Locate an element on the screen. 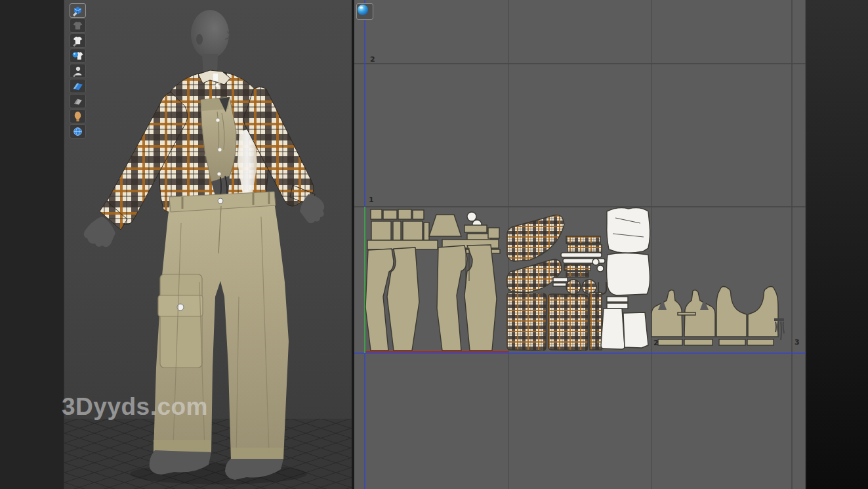 This screenshot has width=868, height=489. fabric-blue-tool is located at coordinates (77, 86).